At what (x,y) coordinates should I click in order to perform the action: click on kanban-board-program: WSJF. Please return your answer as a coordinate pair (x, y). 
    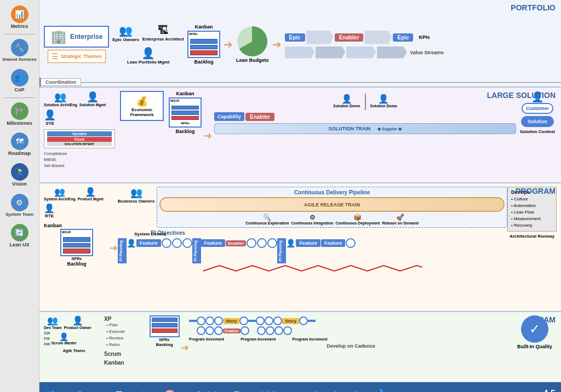
    Looking at the image, I should click on (77, 243).